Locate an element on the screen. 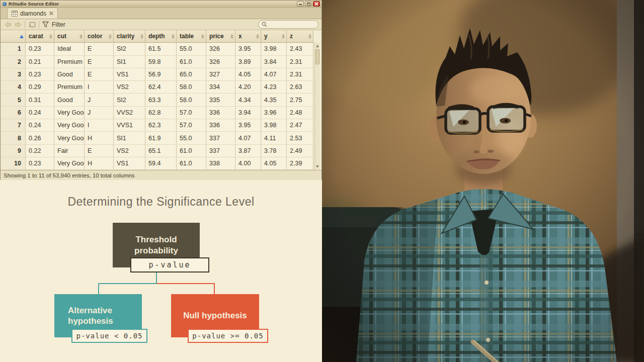 This screenshot has height=362, width=644. status-text: Showing 1 to 11 of 53,940 entries, 10 to… is located at coordinates (69, 175).